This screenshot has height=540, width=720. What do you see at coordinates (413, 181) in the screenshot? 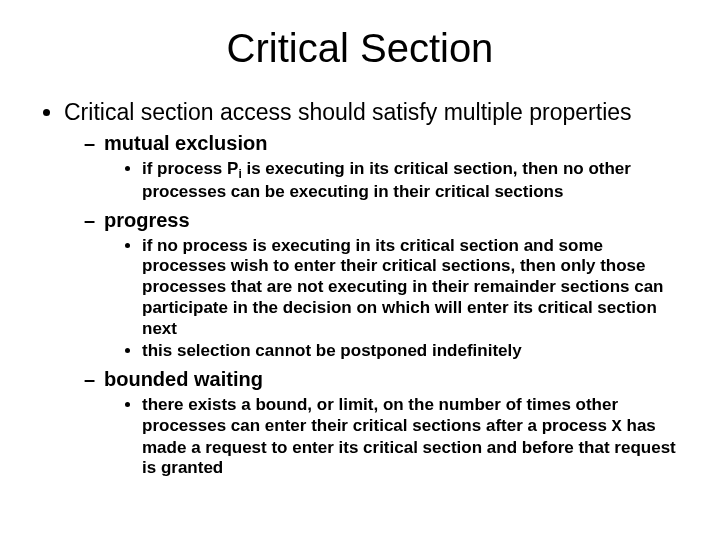
I see `detail-item: if process Pi is executing in its critic…` at bounding box center [413, 181].